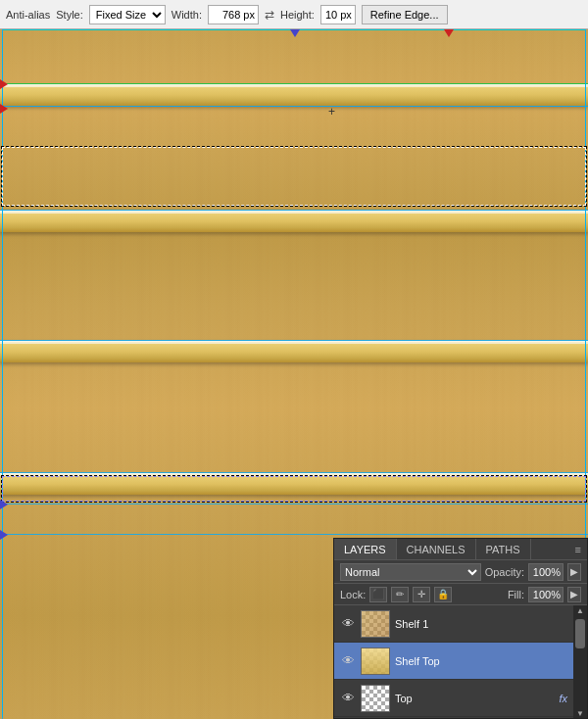  What do you see at coordinates (574, 572) in the screenshot?
I see `opacity-arrow: ▶` at bounding box center [574, 572].